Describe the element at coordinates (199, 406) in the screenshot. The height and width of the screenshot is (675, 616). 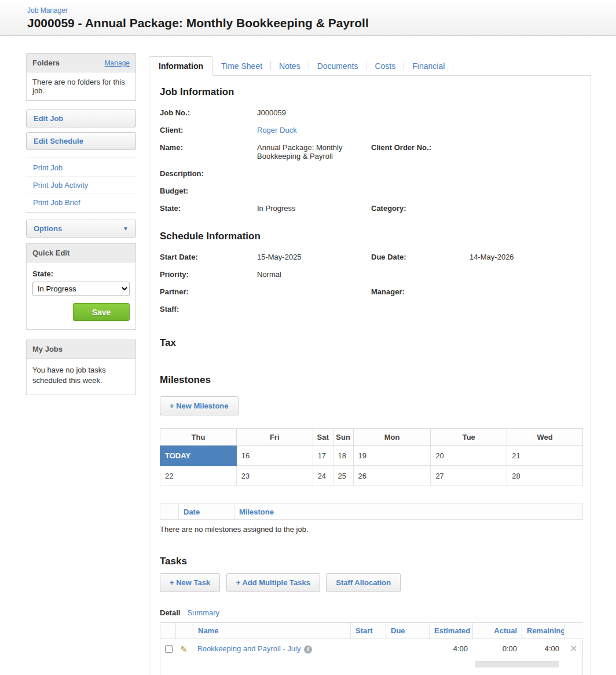
I see `new-milestone-button: + New Milestone` at that location.